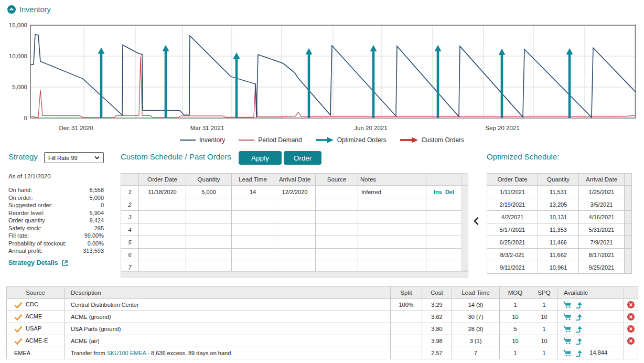 This screenshot has width=644, height=363. What do you see at coordinates (544, 329) in the screenshot?
I see `source-data-cell: 1` at bounding box center [544, 329].